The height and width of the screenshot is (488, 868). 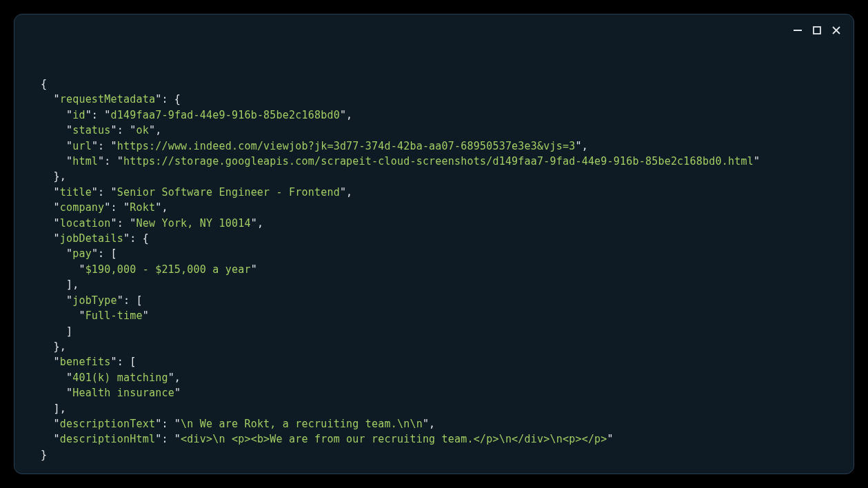 I want to click on close-icon, so click(x=836, y=32).